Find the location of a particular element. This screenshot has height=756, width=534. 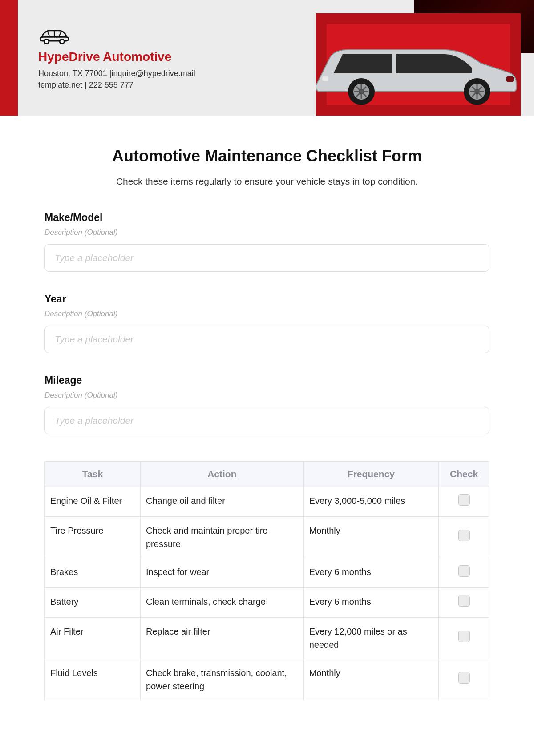

table-row: BatteryClean terminals, check chargeEver… is located at coordinates (267, 603).